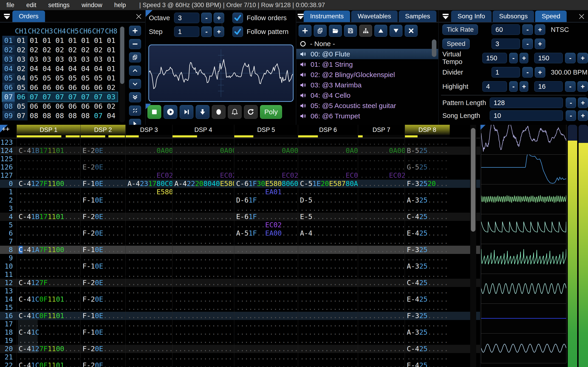  I want to click on order-pointer-icon, so click(135, 122).